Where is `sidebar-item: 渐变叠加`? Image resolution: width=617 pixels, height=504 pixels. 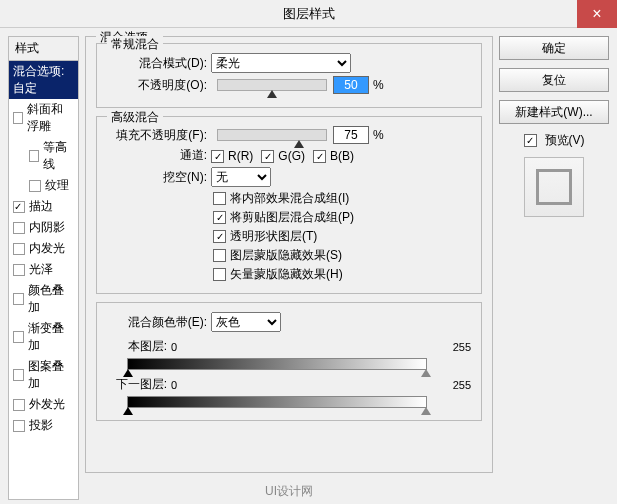 sidebar-item: 渐变叠加 is located at coordinates (44, 337).